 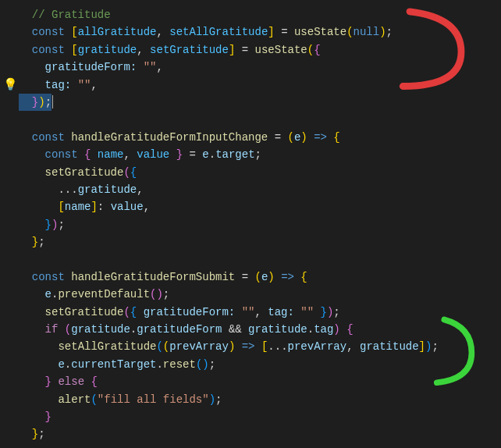 What do you see at coordinates (260, 32) in the screenshot?
I see `code-line: const [allGratitude, setAllGratitude] = …` at bounding box center [260, 32].